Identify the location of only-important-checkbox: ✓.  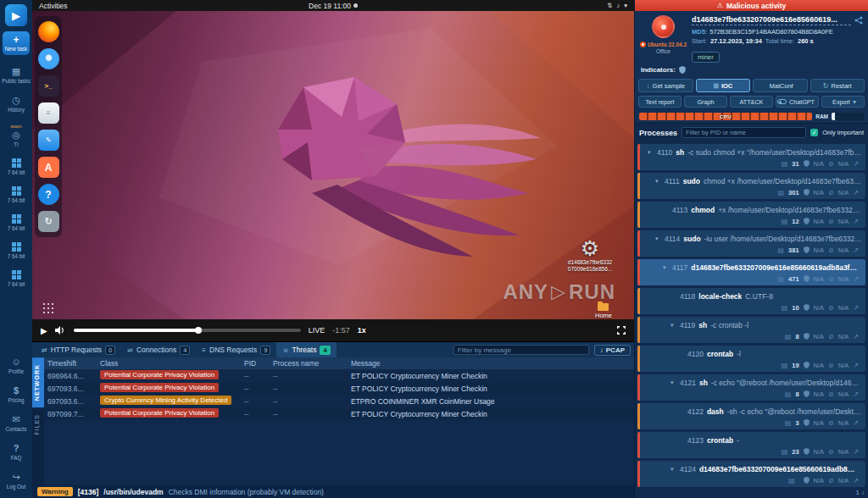
(814, 132).